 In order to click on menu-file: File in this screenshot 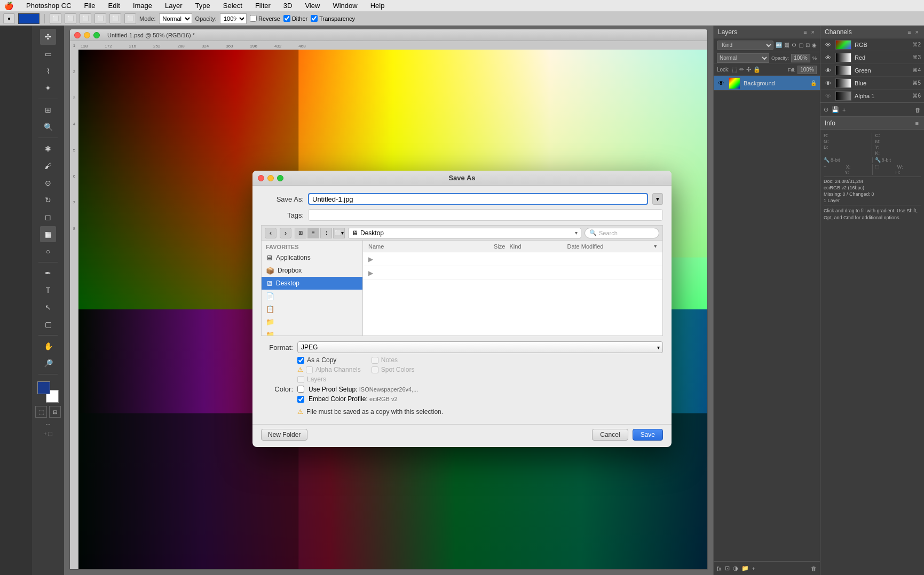, I will do `click(90, 5)`.